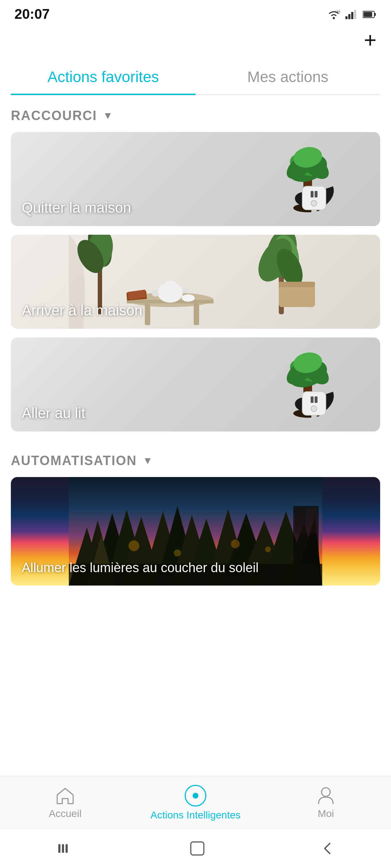 This screenshot has height=868, width=391. Describe the element at coordinates (327, 848) in the screenshot. I see `back-icon` at that location.